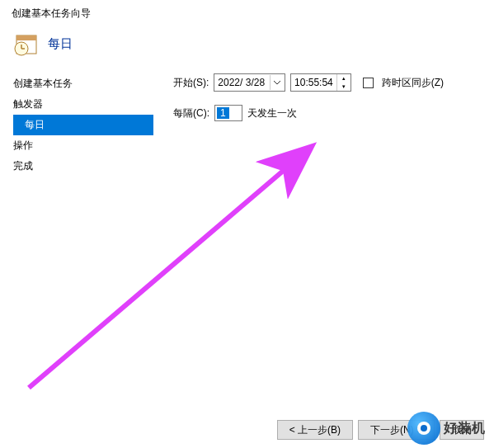  I want to click on spin-down-icon: ▼, so click(344, 87).